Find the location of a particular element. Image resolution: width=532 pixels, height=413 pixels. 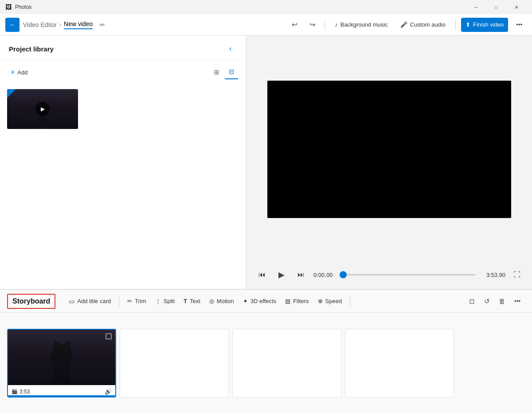

split-label: Split is located at coordinates (169, 301).